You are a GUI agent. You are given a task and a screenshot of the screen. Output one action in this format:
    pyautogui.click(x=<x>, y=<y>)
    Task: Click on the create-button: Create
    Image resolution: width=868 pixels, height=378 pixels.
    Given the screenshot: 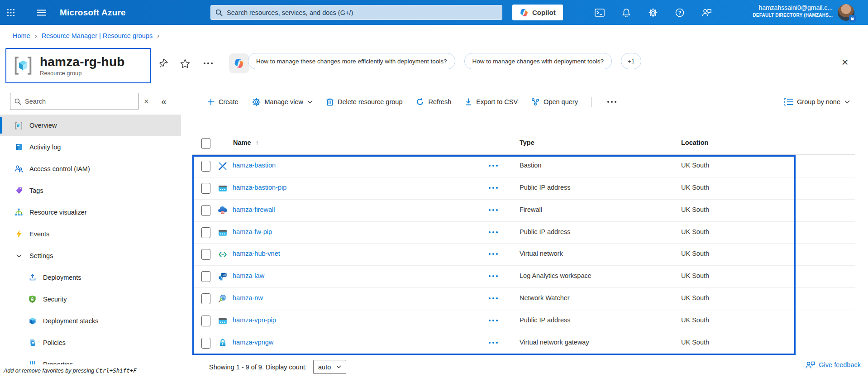 What is the action you would take?
    pyautogui.click(x=223, y=102)
    